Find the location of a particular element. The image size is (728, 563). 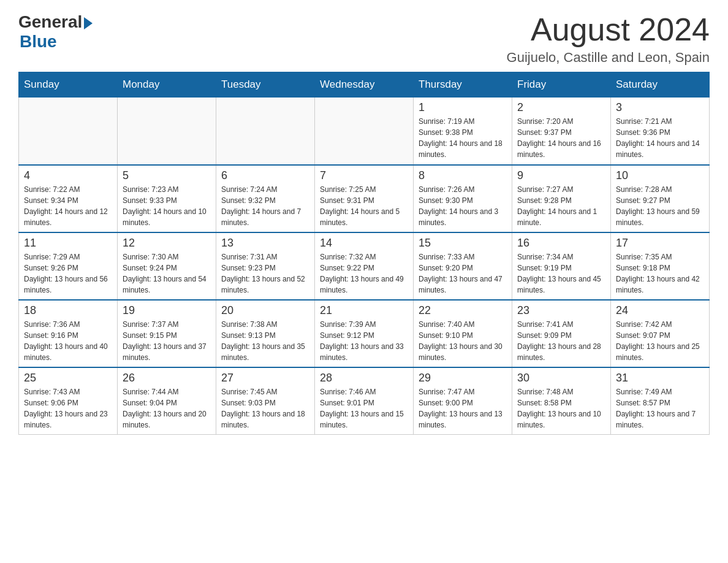

calendar-header-saturday: Saturday is located at coordinates (661, 85).